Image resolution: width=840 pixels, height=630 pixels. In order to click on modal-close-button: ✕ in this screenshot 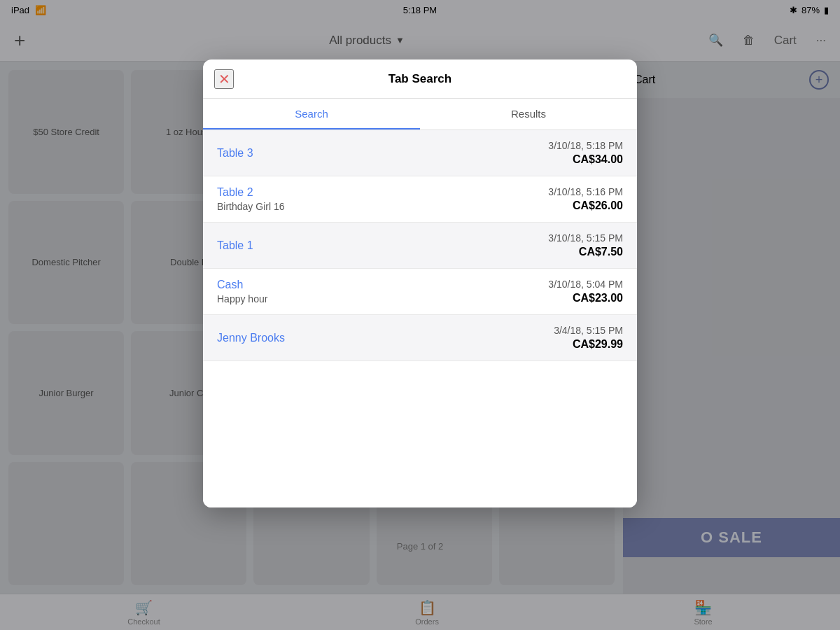, I will do `click(224, 79)`.